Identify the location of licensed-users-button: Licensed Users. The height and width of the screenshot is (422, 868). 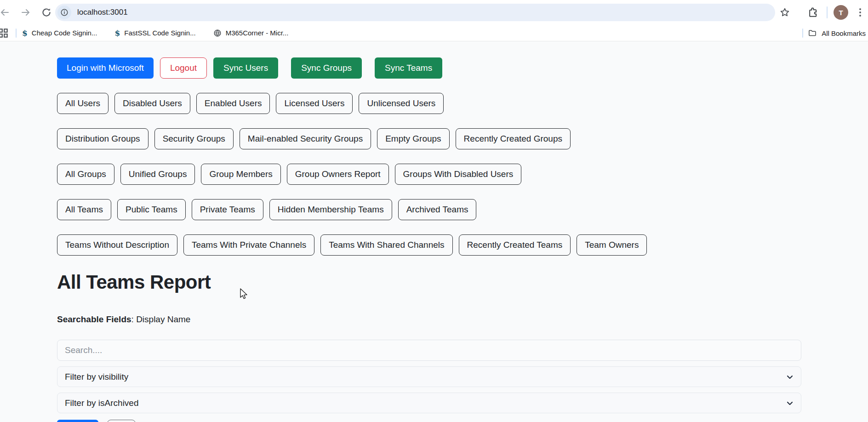
(314, 103).